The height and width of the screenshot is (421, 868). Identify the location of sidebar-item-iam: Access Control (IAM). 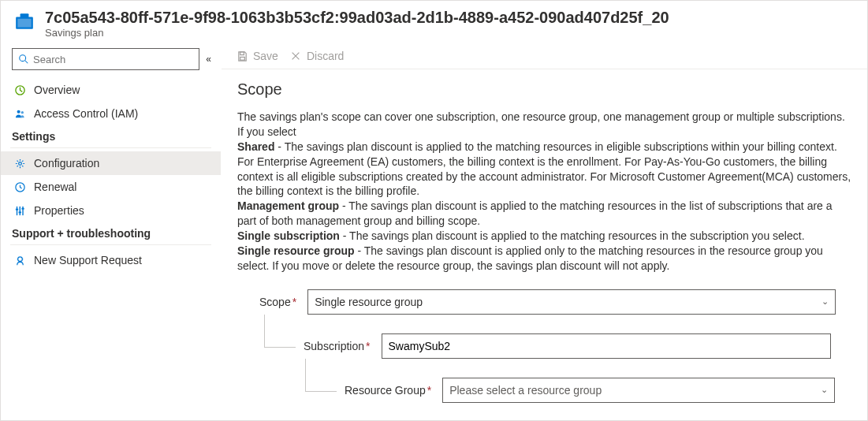
(110, 114).